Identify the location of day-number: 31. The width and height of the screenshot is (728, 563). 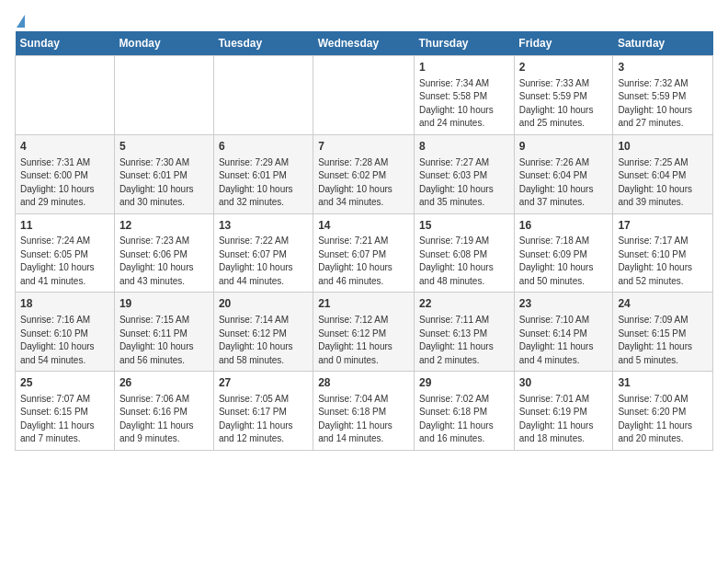
(663, 383).